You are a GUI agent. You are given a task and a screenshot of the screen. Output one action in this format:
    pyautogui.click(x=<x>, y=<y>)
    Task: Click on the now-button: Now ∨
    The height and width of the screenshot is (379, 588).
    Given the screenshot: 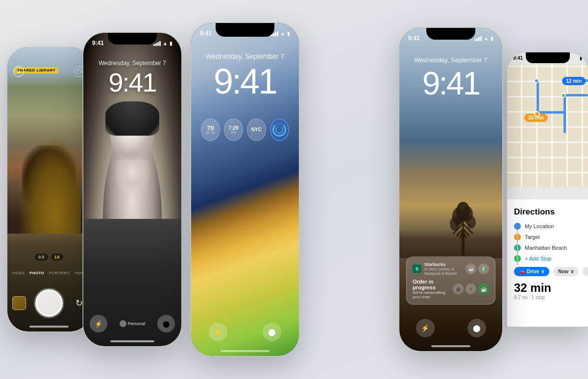 What is the action you would take?
    pyautogui.click(x=566, y=271)
    